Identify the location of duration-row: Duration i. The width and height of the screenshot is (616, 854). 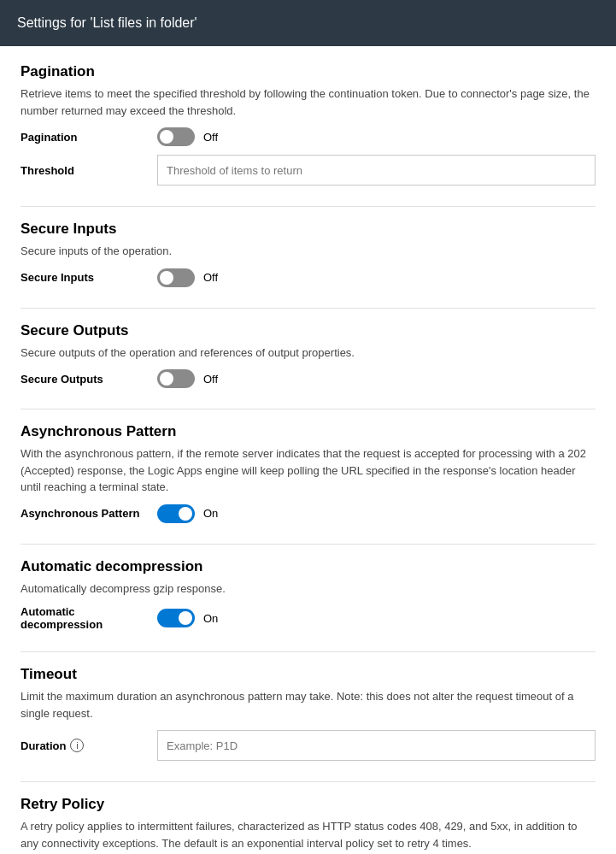
(308, 745).